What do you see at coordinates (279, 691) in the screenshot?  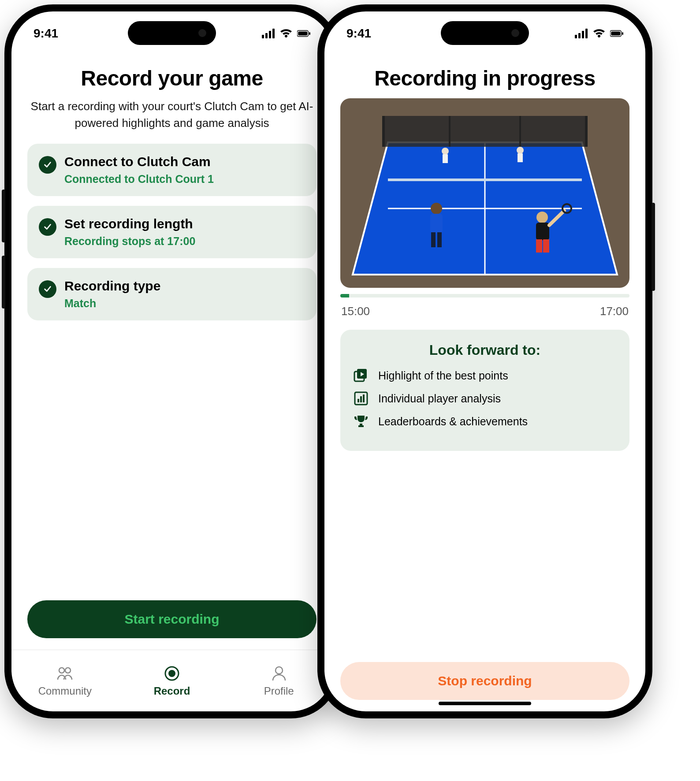 I see `tab-label: Profile` at bounding box center [279, 691].